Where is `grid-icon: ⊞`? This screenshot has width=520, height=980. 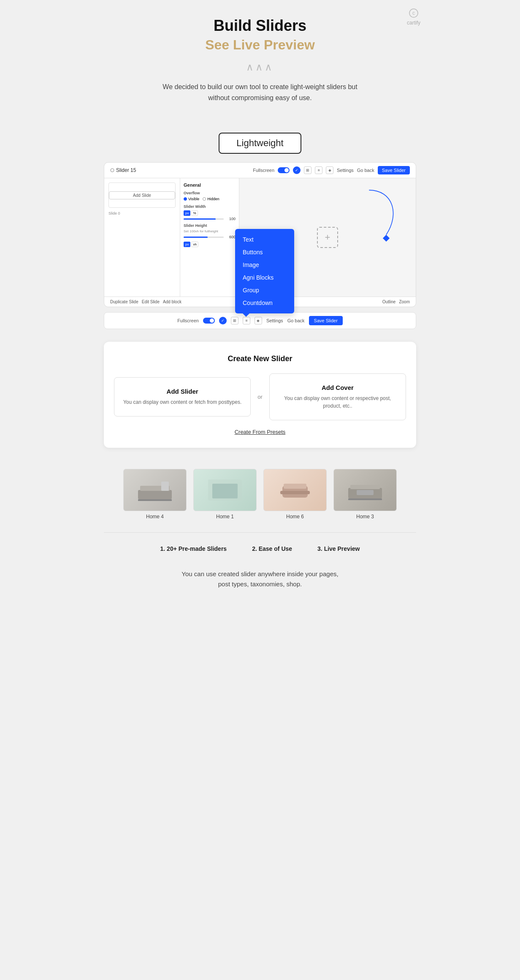 grid-icon: ⊞ is located at coordinates (308, 170).